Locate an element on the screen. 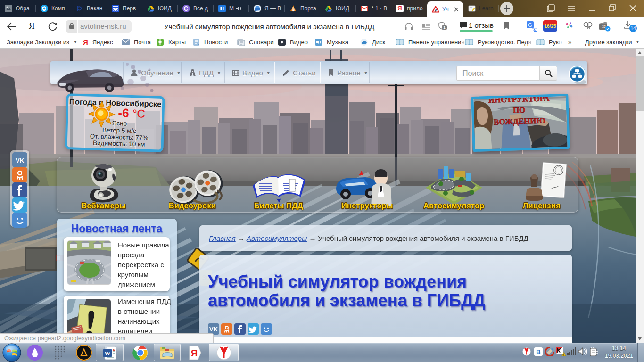  svg-text: ПО is located at coordinates (520, 110).